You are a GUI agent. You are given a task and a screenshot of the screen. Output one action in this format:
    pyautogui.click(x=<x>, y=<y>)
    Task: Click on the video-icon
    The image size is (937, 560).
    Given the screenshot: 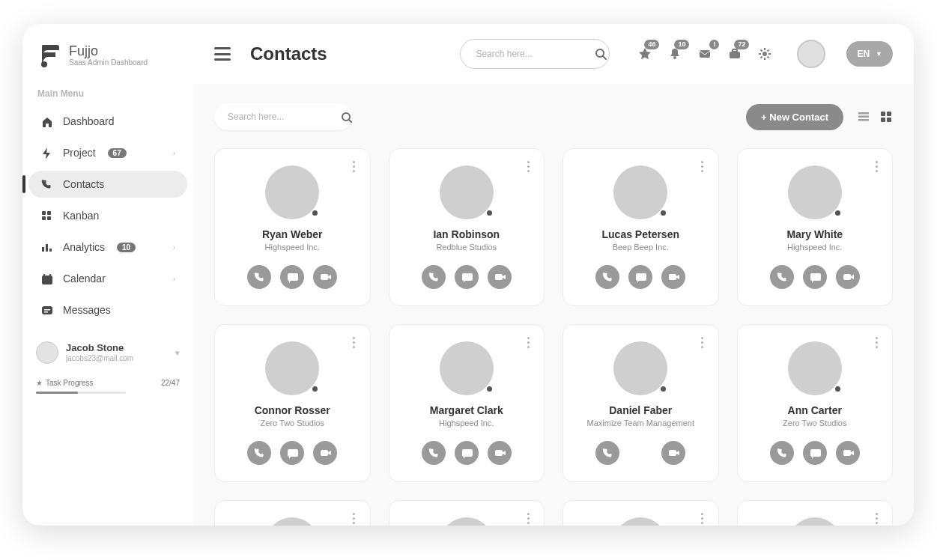 What is the action you would take?
    pyautogui.click(x=500, y=453)
    